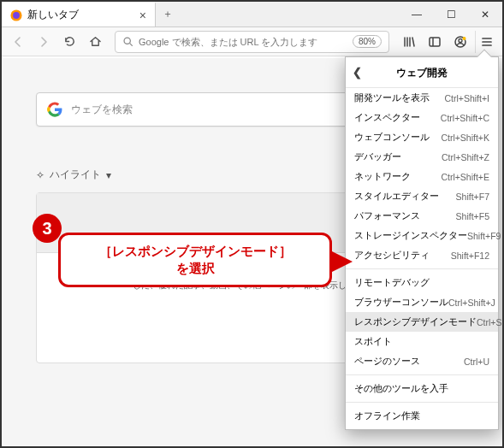  I want to click on menu-item: インスペクターCtrl+Shift+C, so click(422, 118).